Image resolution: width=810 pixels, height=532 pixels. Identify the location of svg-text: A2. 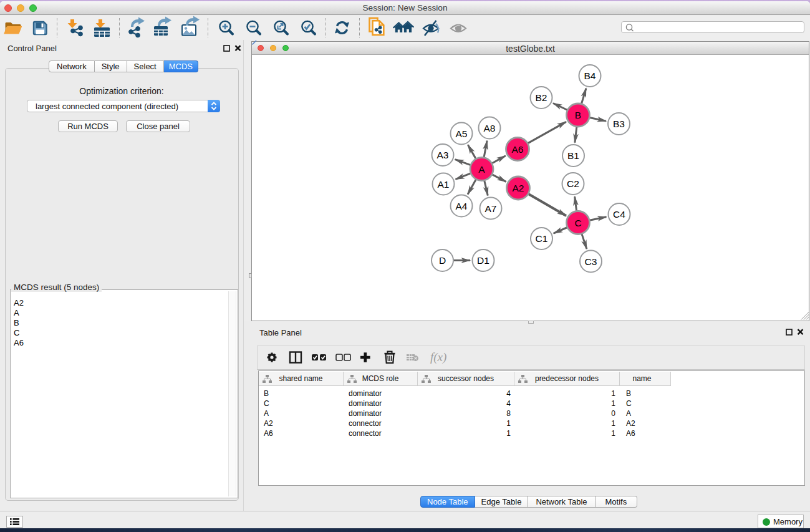
(519, 188).